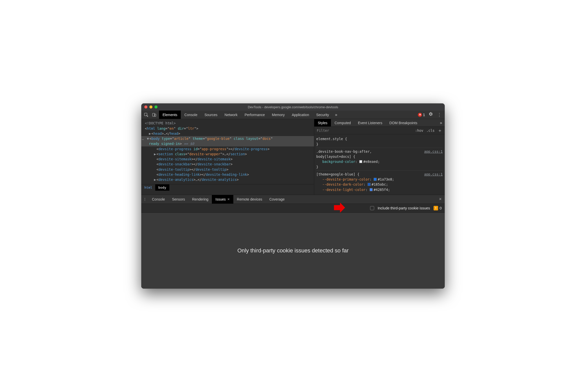 The height and width of the screenshot is (392, 586). I want to click on rule-block: element.style { }, so click(379, 142).